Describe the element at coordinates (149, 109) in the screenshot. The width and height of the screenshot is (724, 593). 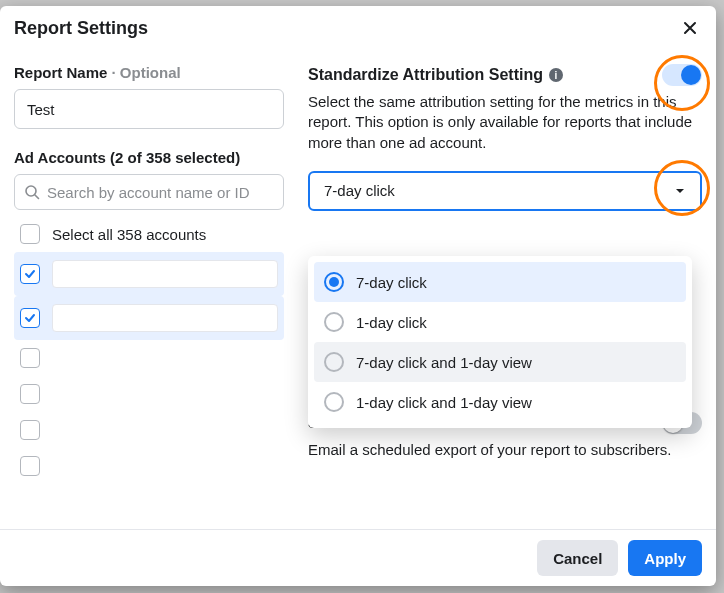
I see `report-name-input` at that location.